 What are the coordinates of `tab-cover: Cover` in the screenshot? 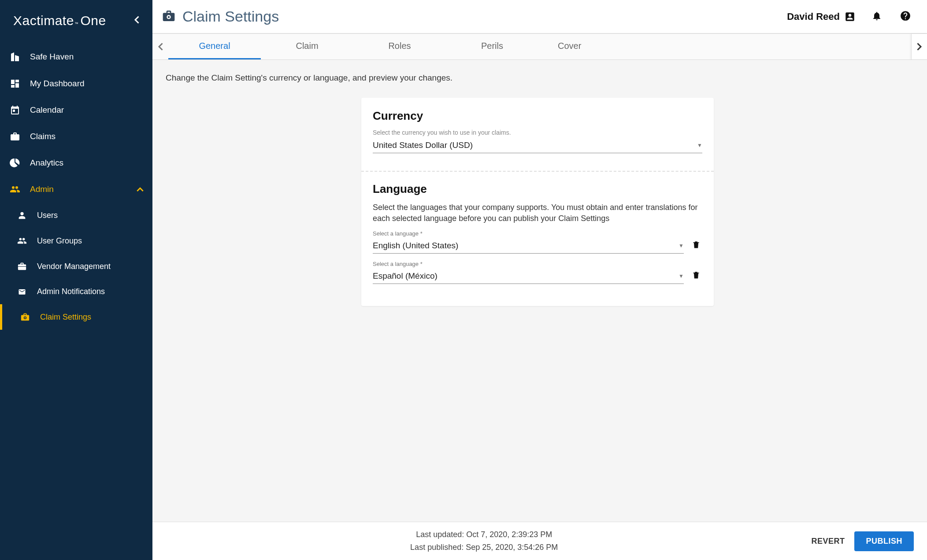 It's located at (569, 47).